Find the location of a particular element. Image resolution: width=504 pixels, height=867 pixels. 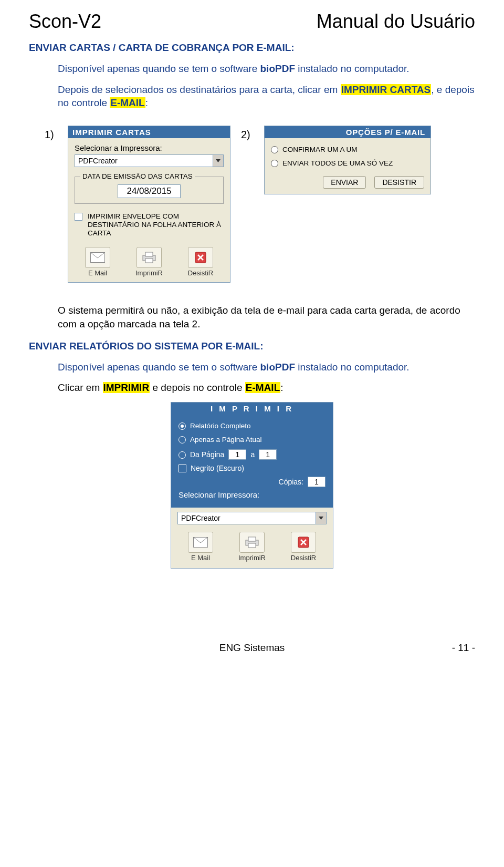

panel-imprimir: I M P R I M I R Relatório Completo Apena… is located at coordinates (252, 486).